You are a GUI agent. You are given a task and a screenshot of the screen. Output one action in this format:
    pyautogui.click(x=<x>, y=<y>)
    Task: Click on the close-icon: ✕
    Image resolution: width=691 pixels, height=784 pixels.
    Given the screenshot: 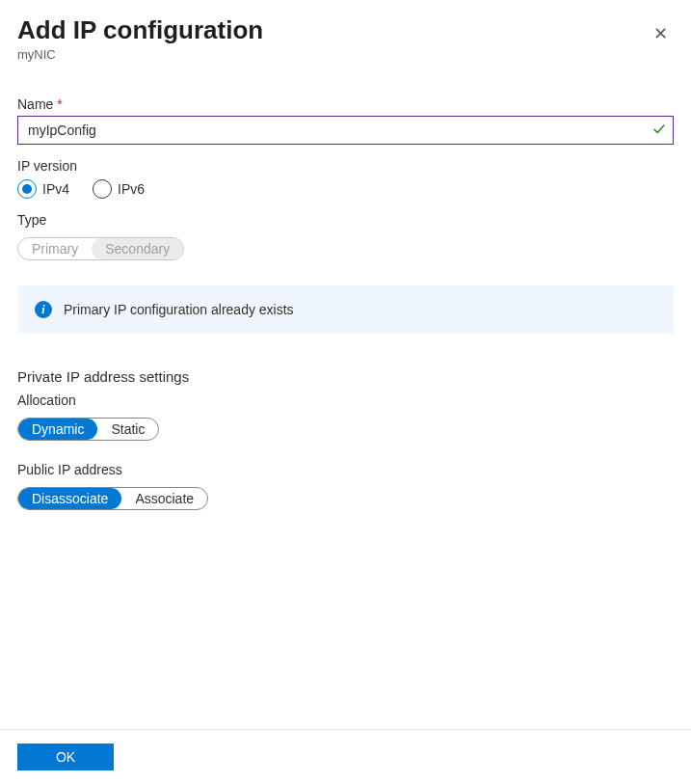 What is the action you would take?
    pyautogui.click(x=661, y=34)
    